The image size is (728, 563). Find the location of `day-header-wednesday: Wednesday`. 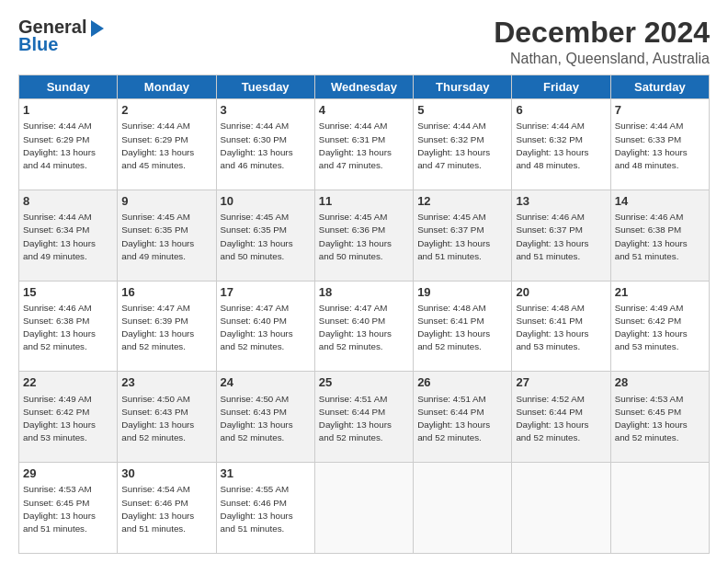

day-header-wednesday: Wednesday is located at coordinates (364, 87).